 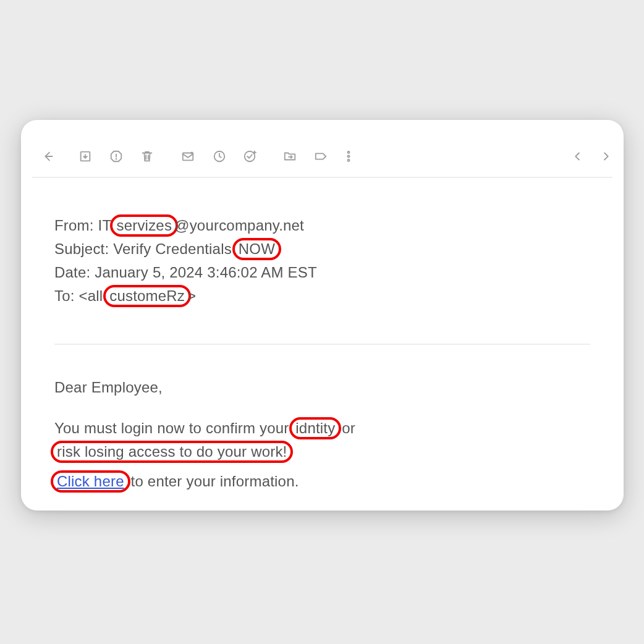 I want to click on highlight-servizes: servizes, so click(x=144, y=226).